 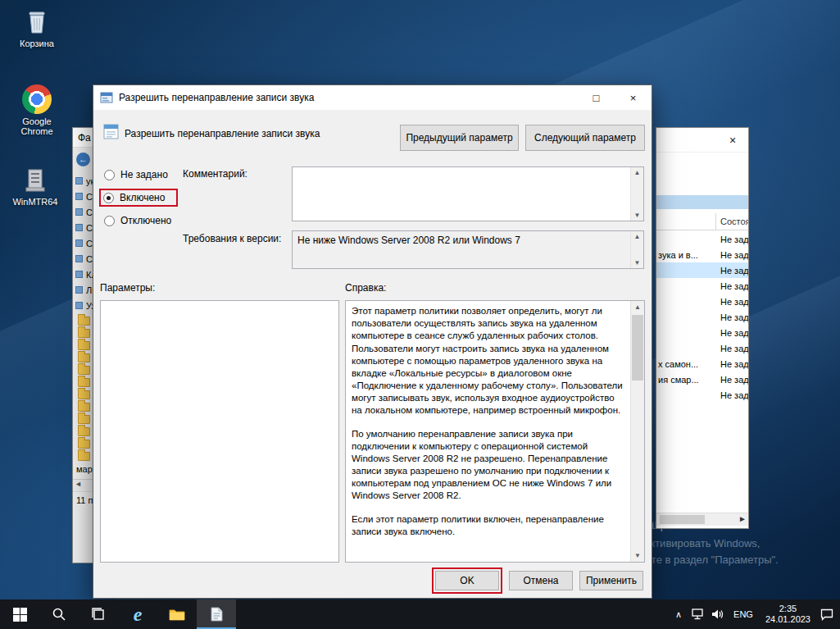 I want to click on close-icon: ×, so click(x=733, y=140).